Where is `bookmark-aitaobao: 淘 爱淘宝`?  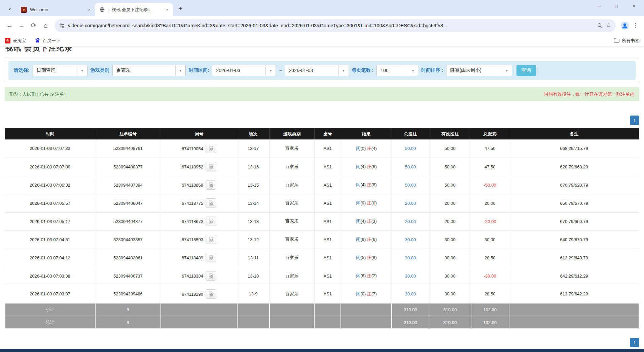
bookmark-aitaobao: 淘 爱淘宝 is located at coordinates (15, 41).